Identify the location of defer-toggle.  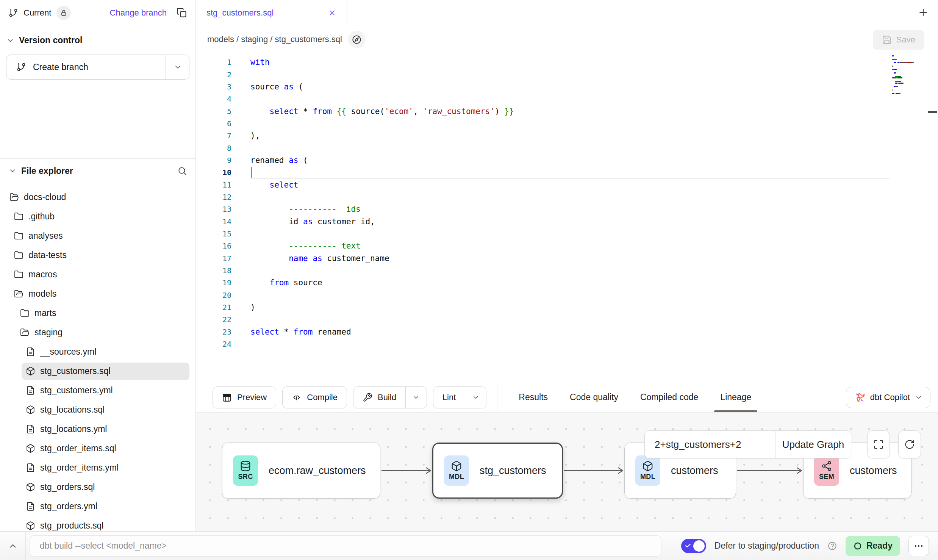
(694, 546).